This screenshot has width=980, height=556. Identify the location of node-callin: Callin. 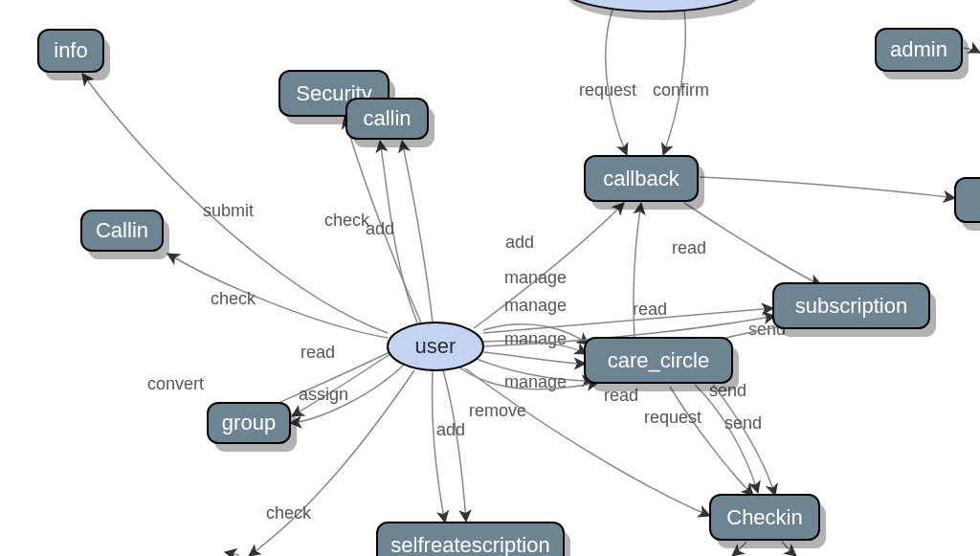
(125, 235).